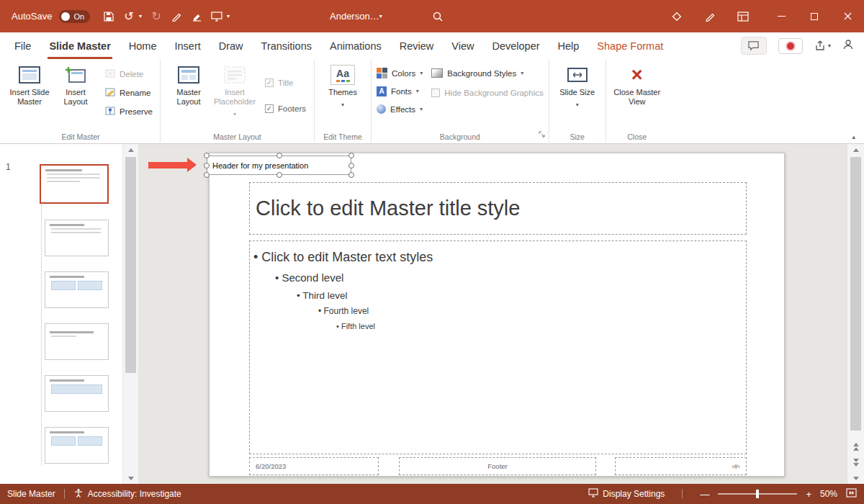  What do you see at coordinates (855, 446) in the screenshot?
I see `previous-slide-button` at bounding box center [855, 446].